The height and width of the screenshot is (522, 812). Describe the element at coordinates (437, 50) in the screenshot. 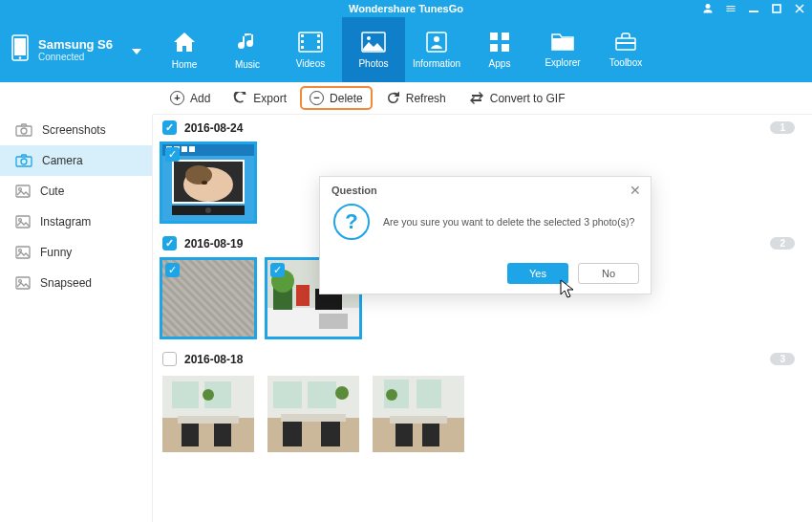

I see `nav-information: Information` at that location.